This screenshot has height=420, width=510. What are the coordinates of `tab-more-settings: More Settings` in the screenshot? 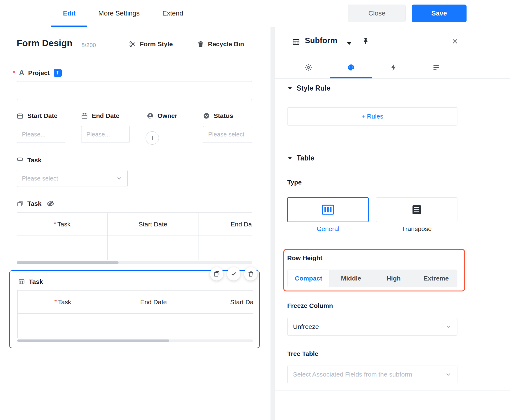 It's located at (119, 13).